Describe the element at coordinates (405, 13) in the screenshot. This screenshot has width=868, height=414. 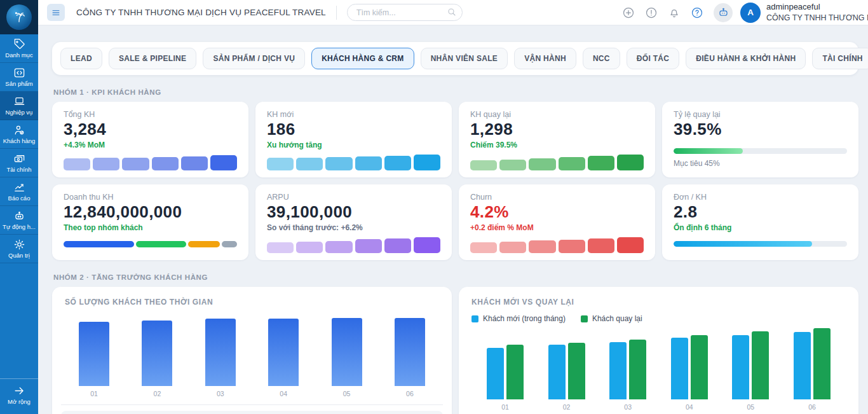
I see `search-box` at that location.